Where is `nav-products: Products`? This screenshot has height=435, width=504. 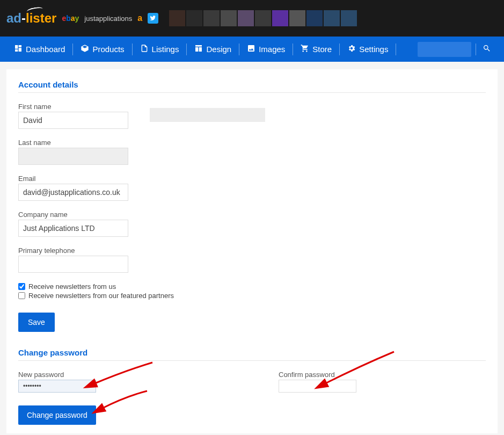 nav-products: Products is located at coordinates (102, 49).